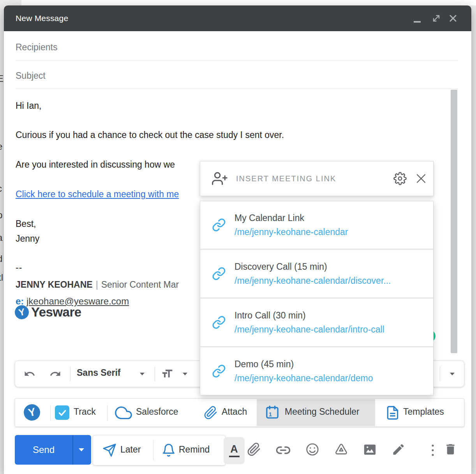 The image size is (476, 474). Describe the element at coordinates (400, 179) in the screenshot. I see `gear-icon` at that location.